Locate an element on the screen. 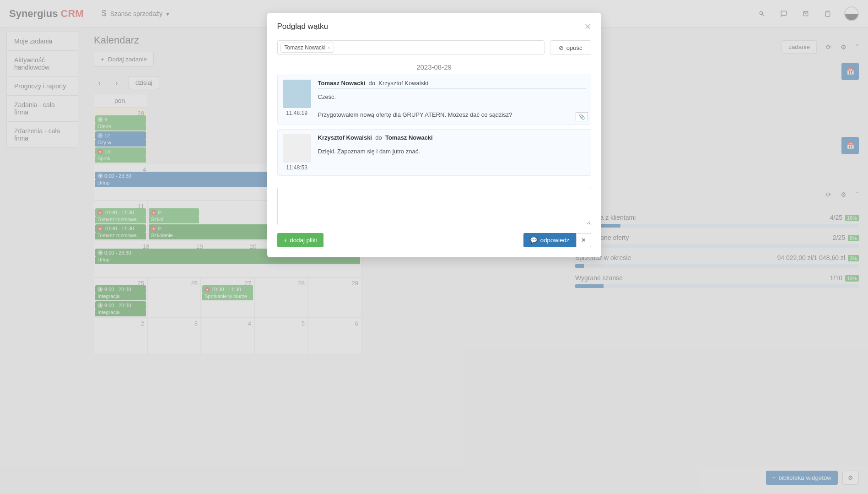 The width and height of the screenshot is (868, 494). remove-icon: × is located at coordinates (329, 48).